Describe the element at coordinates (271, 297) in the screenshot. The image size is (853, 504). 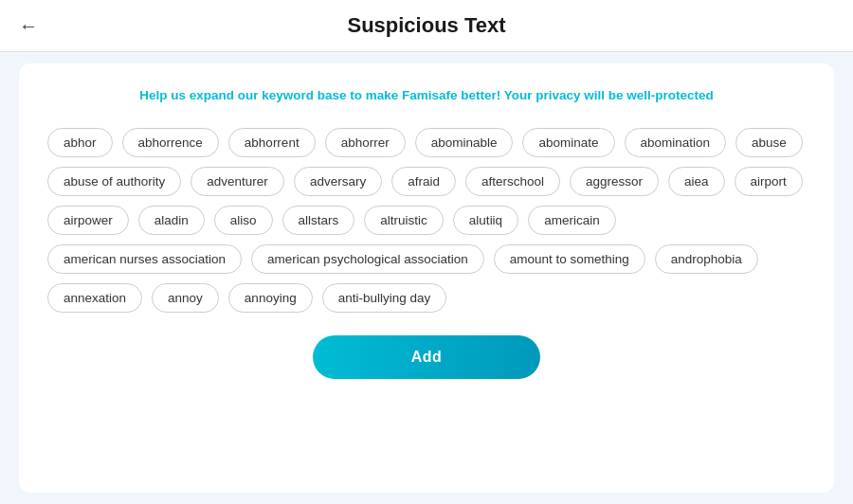
I see `tag-item: annoying` at that location.